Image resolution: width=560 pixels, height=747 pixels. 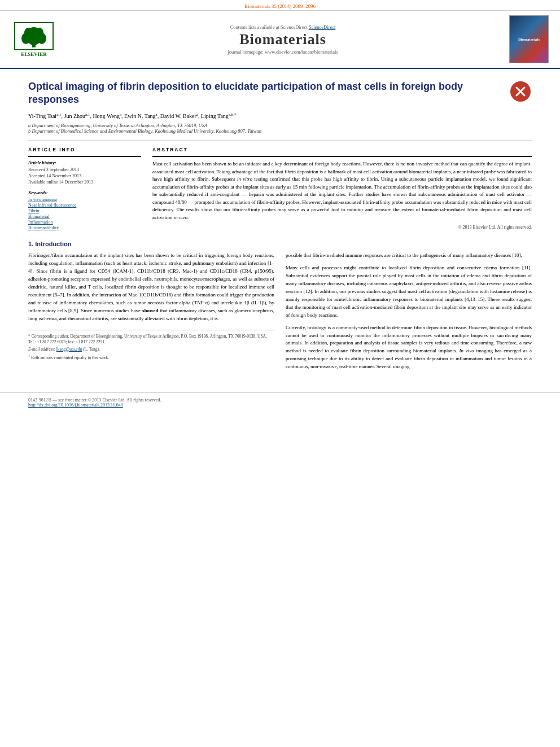 What do you see at coordinates (280, 125) in the screenshot?
I see `affiliation-a: a Department of Bioengineering, Universi…` at bounding box center [280, 125].